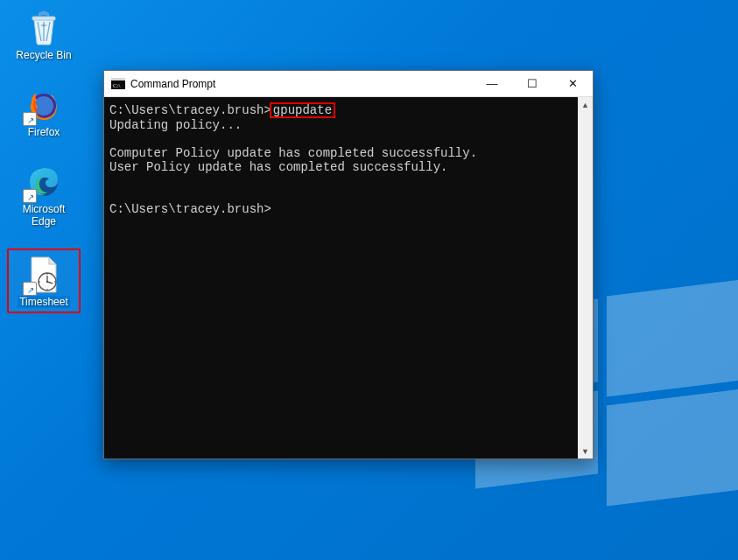 The image size is (738, 560). What do you see at coordinates (532, 84) in the screenshot?
I see `window-controls: — ☐ ✕` at bounding box center [532, 84].